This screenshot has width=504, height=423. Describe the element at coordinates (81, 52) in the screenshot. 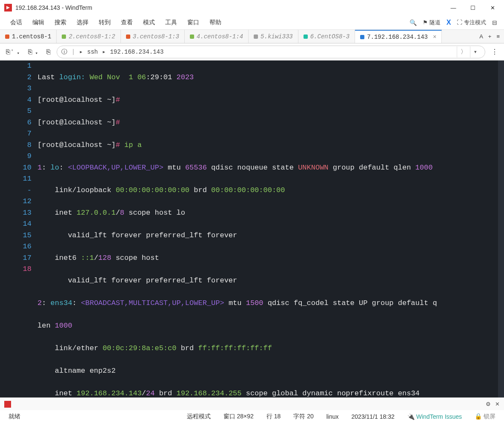

I see `play-icon: ▸` at that location.